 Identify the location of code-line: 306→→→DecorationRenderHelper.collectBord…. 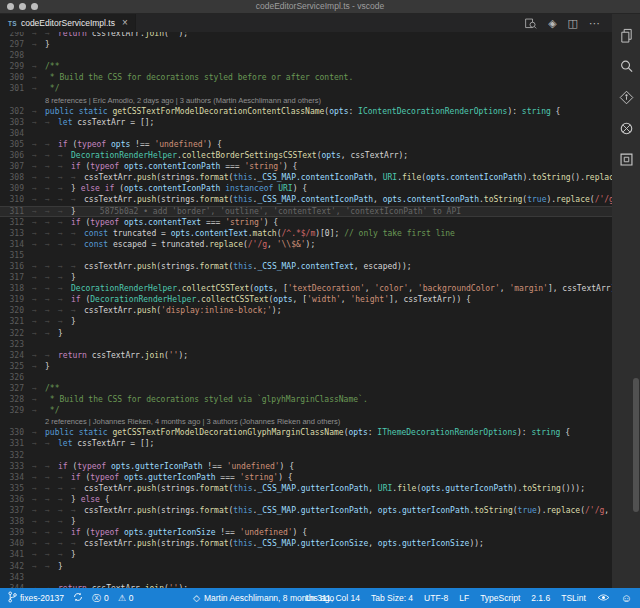
(306, 156).